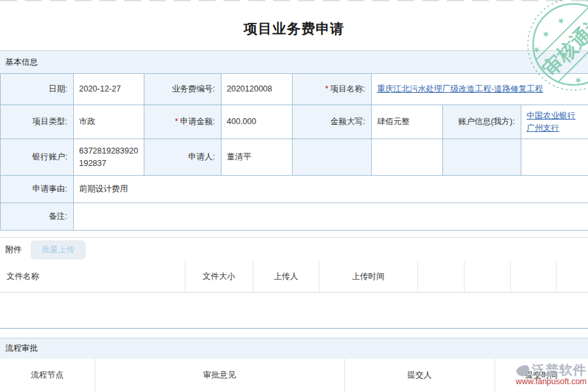 The width and height of the screenshot is (588, 392). Describe the element at coordinates (183, 90) in the screenshot. I see `fee-no-label: 业务费编号:` at that location.